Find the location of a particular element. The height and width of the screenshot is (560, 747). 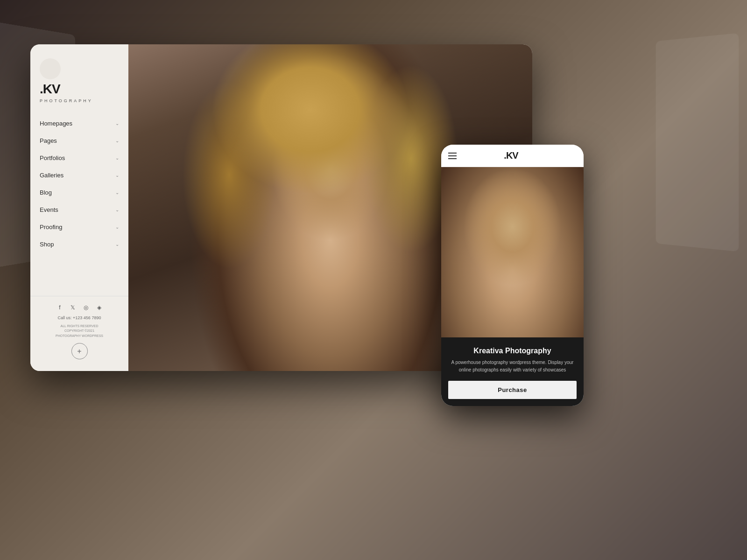

nav-label-blog: Blog is located at coordinates (46, 192).